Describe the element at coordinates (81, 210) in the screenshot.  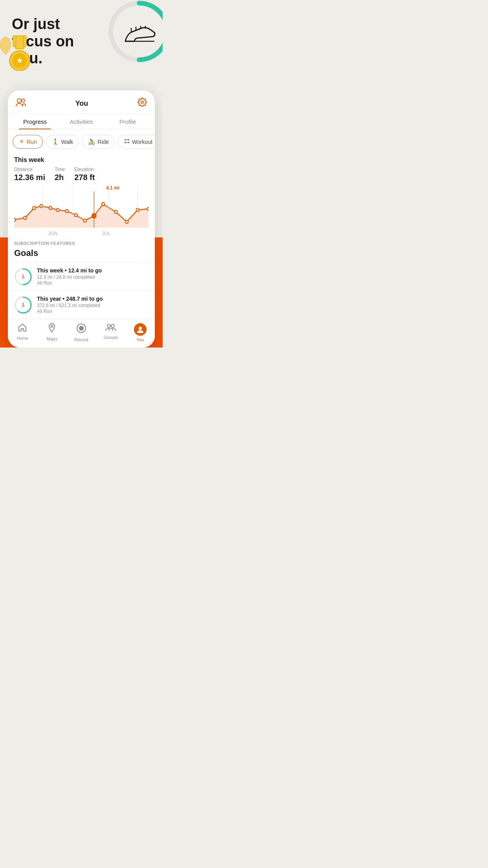
I see `activity-chart: 4.1 mi` at that location.